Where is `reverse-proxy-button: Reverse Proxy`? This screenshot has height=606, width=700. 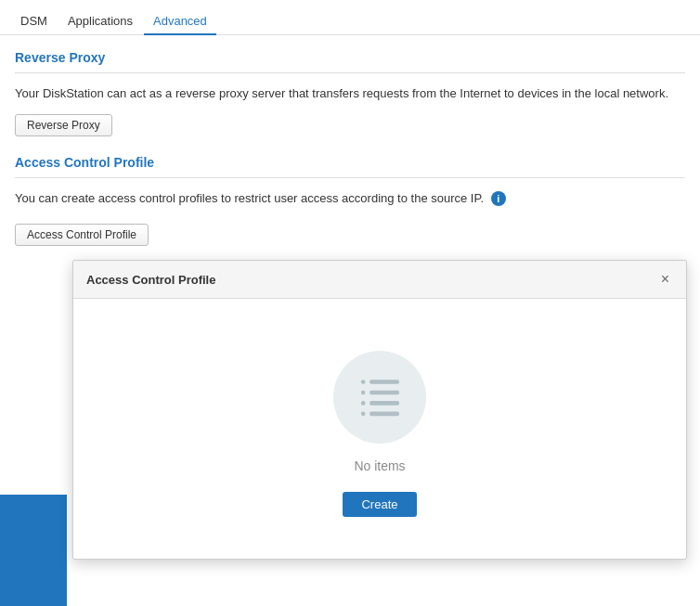
reverse-proxy-button: Reverse Proxy is located at coordinates (63, 125).